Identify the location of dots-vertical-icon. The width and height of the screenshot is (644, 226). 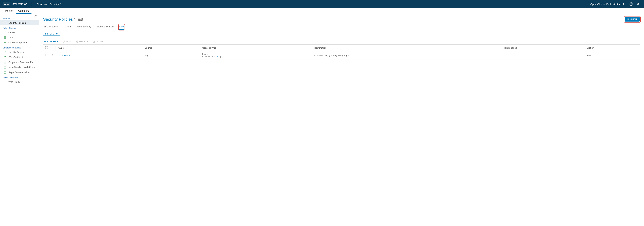
(52, 55).